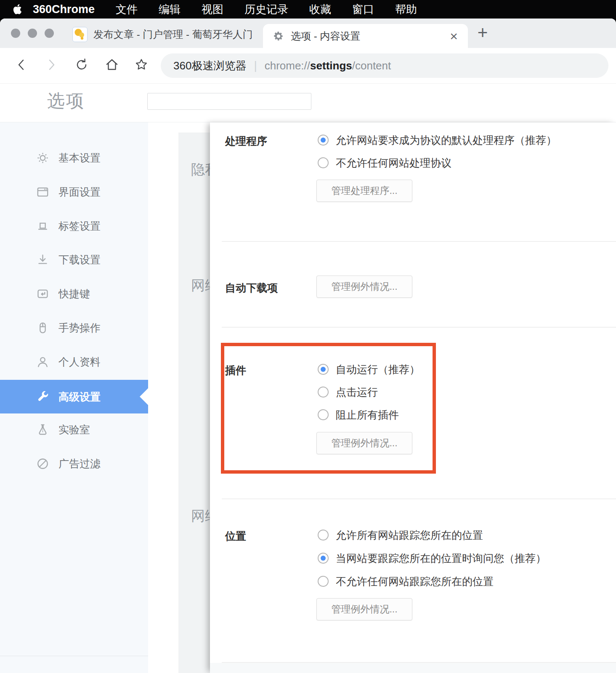 This screenshot has height=673, width=616. What do you see at coordinates (308, 66) in the screenshot?
I see `navigation-toolbar: 360极速浏览器 | chrome://settings/content` at bounding box center [308, 66].